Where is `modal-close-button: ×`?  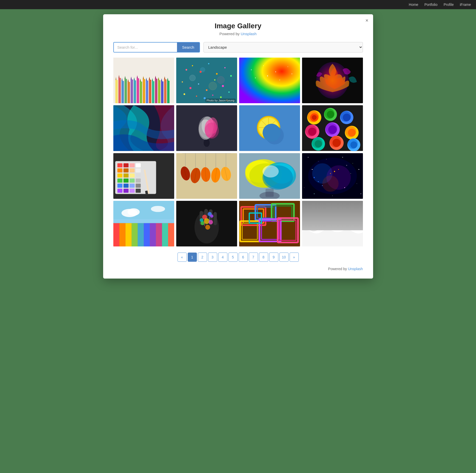
modal-close-button: × is located at coordinates (367, 20).